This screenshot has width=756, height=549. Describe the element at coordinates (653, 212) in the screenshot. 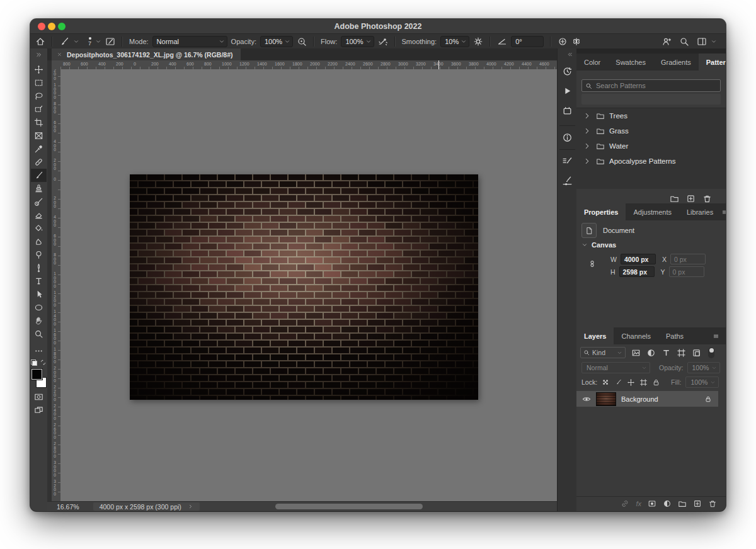

I see `tab-adjustments: Adjustments` at that location.